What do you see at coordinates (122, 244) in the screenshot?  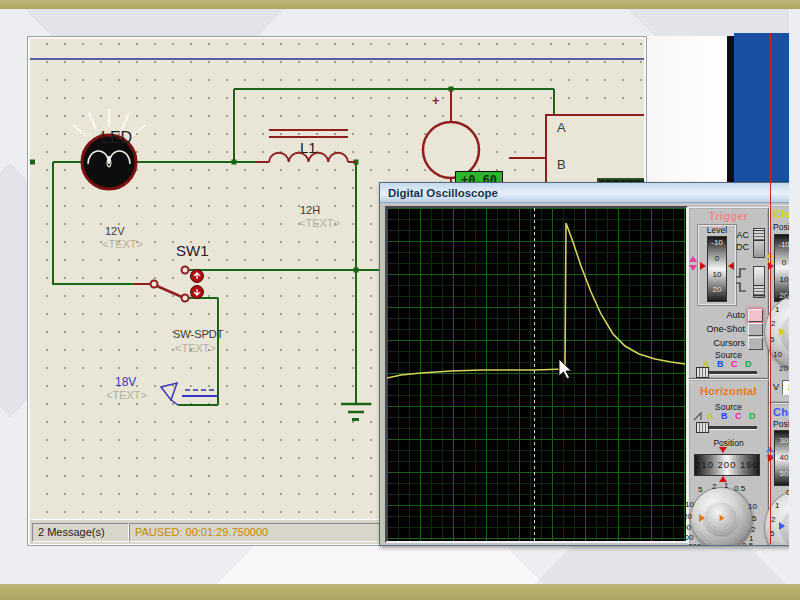 I see `lamp-text-placeholder: <TEXT>` at bounding box center [122, 244].